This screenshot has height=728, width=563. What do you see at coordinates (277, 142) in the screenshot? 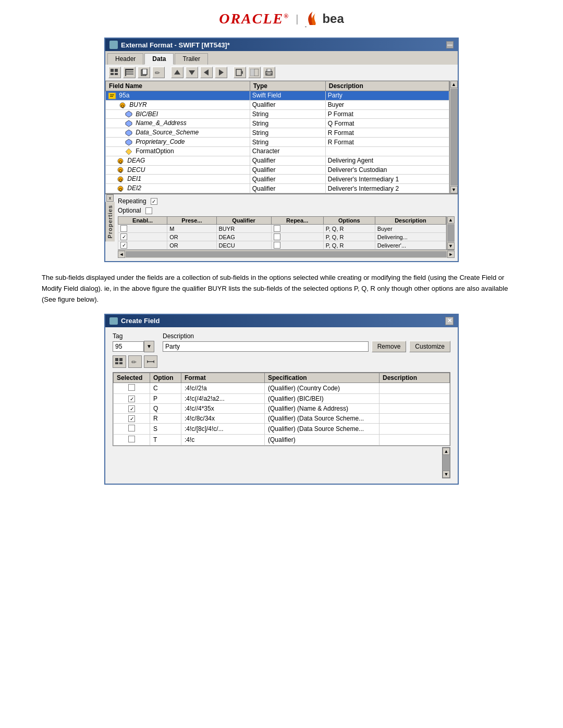
I see `table-row: Proprietary_Code String R Format` at bounding box center [277, 142].